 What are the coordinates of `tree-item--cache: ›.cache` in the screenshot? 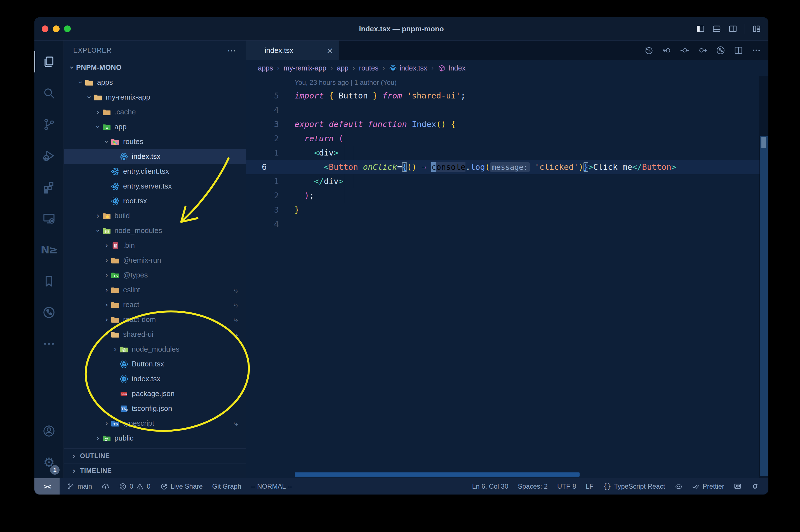 It's located at (155, 112).